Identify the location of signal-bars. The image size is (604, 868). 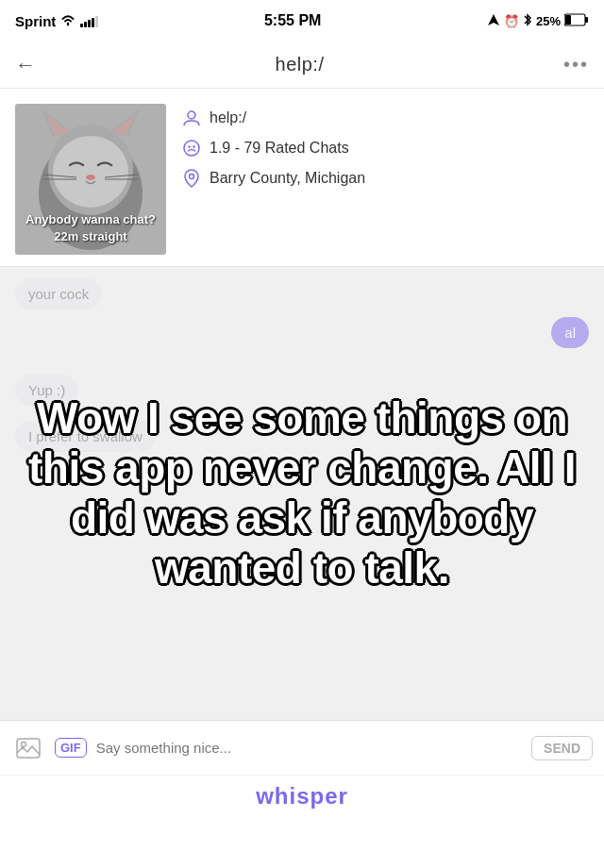
(89, 21).